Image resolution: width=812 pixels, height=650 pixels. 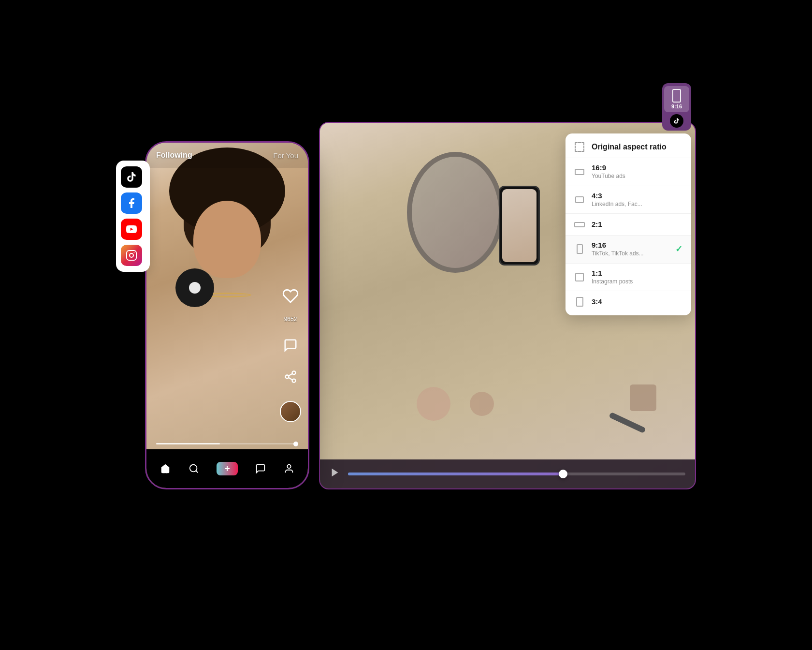 What do you see at coordinates (188, 444) in the screenshot?
I see `progress-fill` at bounding box center [188, 444].